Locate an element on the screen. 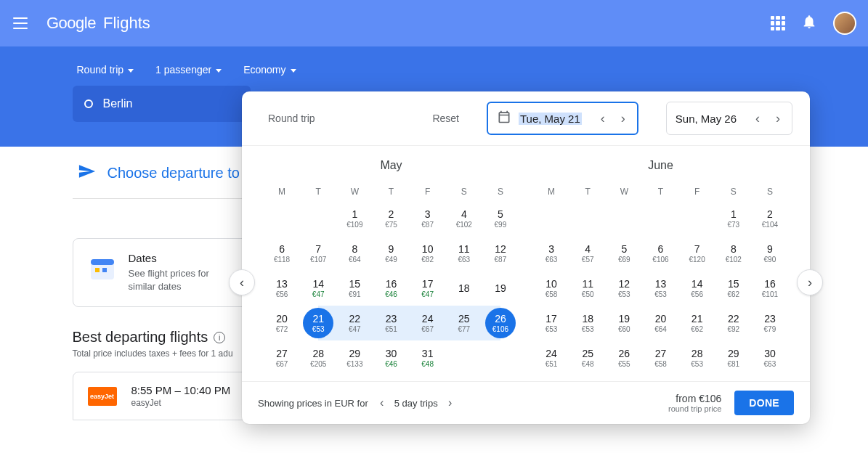  calendar-day: 21€62 is located at coordinates (697, 323).